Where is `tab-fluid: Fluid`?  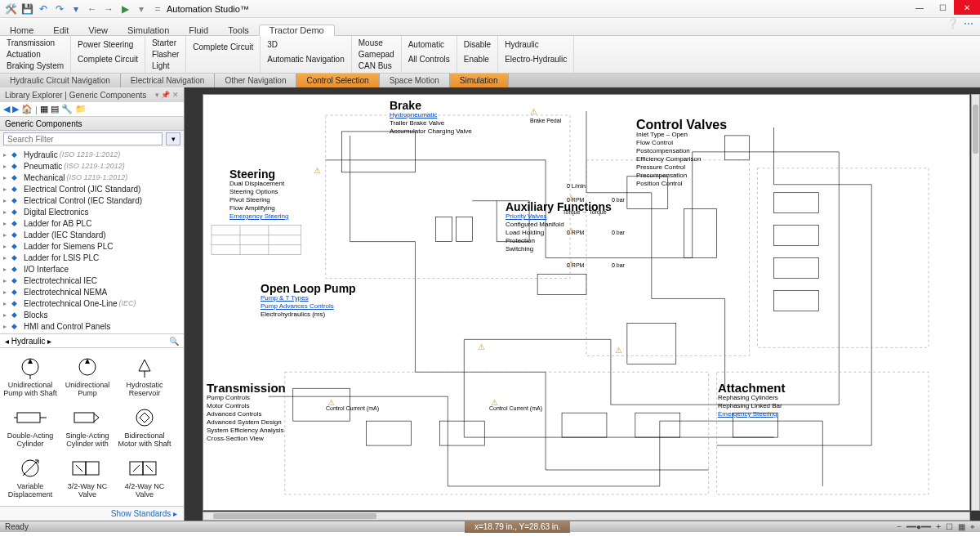
tab-fluid: Fluid is located at coordinates (198, 30).